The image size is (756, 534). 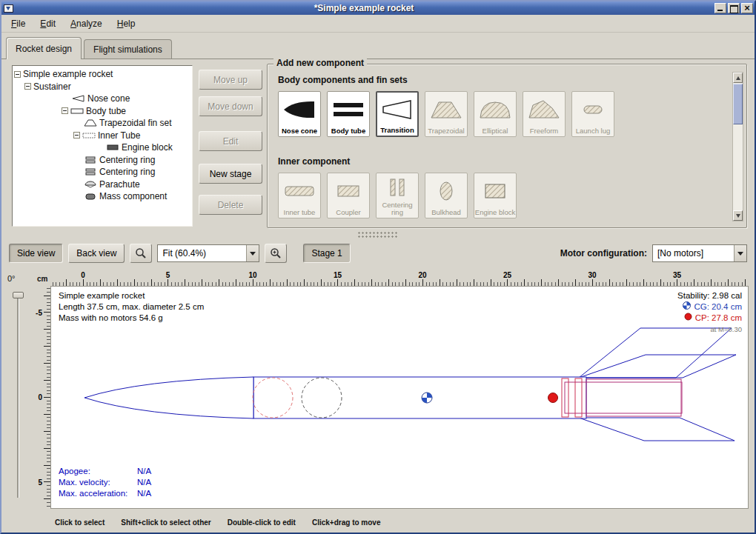 I want to click on transition-button: Transition, so click(x=397, y=114).